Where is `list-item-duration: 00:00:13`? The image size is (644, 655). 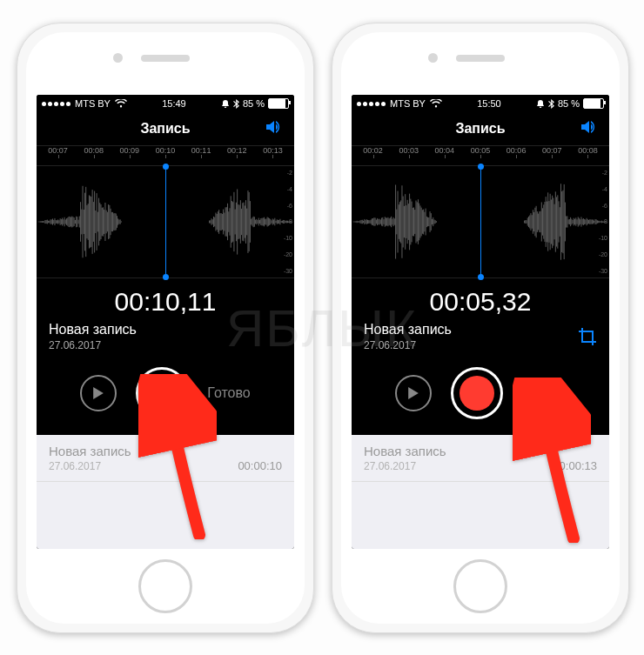
list-item-duration: 00:00:13 is located at coordinates (574, 466).